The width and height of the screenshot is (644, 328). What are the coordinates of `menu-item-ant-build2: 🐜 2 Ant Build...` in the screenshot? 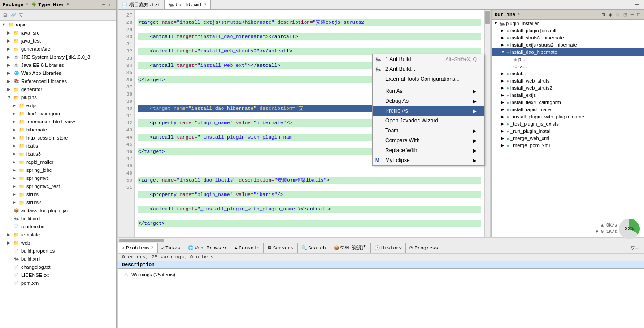 It's located at (428, 69).